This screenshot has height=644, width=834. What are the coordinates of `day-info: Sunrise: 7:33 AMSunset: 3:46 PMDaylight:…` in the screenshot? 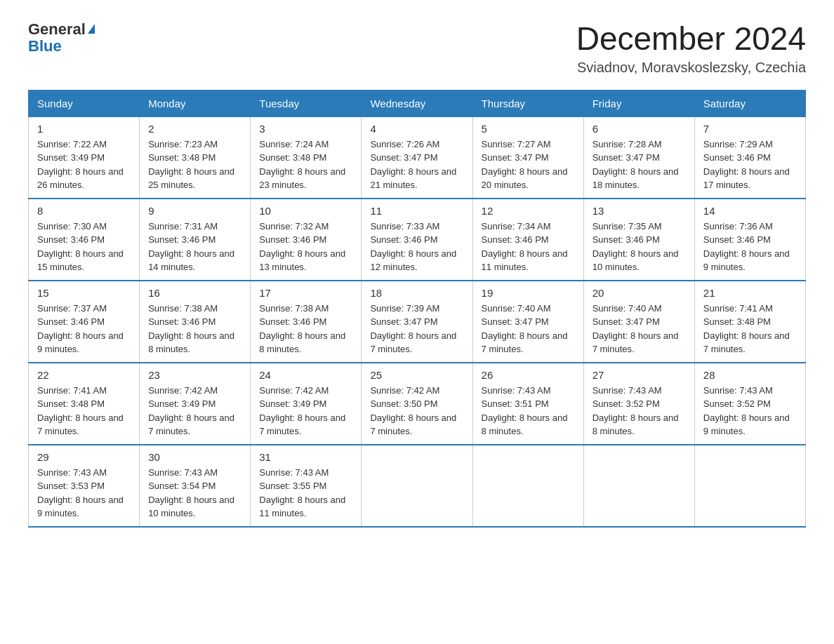 It's located at (417, 247).